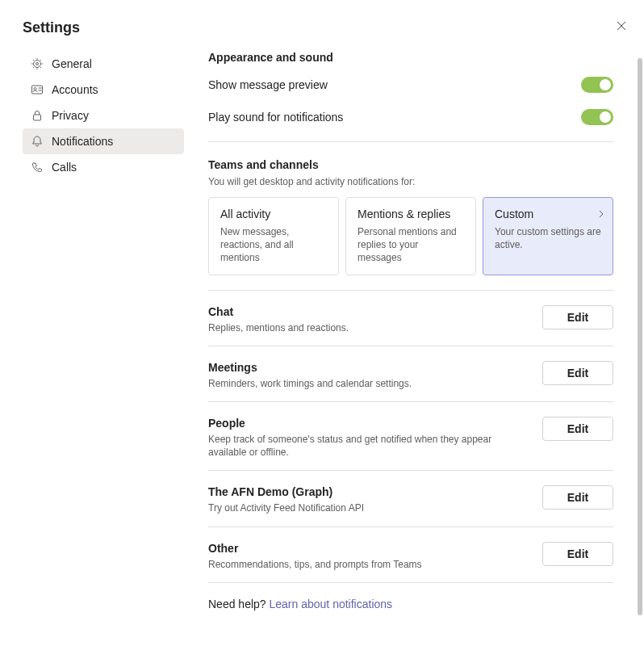 The width and height of the screenshot is (644, 646). What do you see at coordinates (274, 245) in the screenshot?
I see `card-desc: New messages, reactions, and all mention…` at bounding box center [274, 245].